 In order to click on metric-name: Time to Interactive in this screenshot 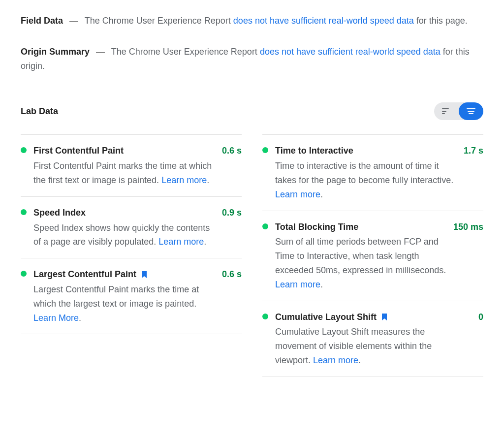, I will do `click(314, 151)`.